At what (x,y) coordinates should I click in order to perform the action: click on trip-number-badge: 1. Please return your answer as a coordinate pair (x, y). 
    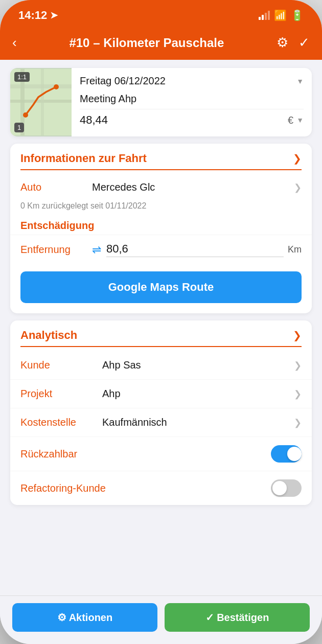
    Looking at the image, I should click on (19, 128).